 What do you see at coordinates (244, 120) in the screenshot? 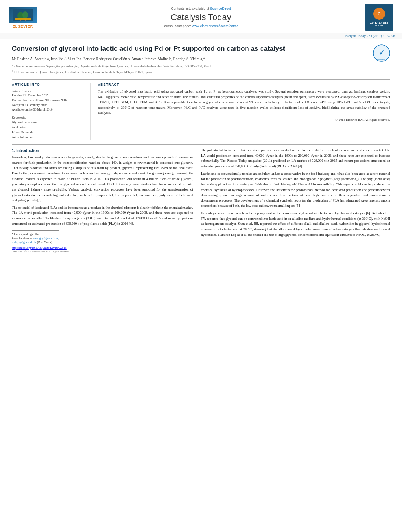
I see `copyright-line: © 2016 Elsevier B.V. All rights reserved…` at bounding box center [244, 120].